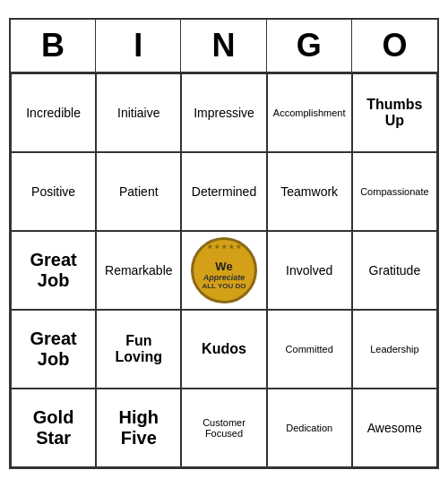  Describe the element at coordinates (394, 192) in the screenshot. I see `bingo-cell-9: Compassionate` at that location.